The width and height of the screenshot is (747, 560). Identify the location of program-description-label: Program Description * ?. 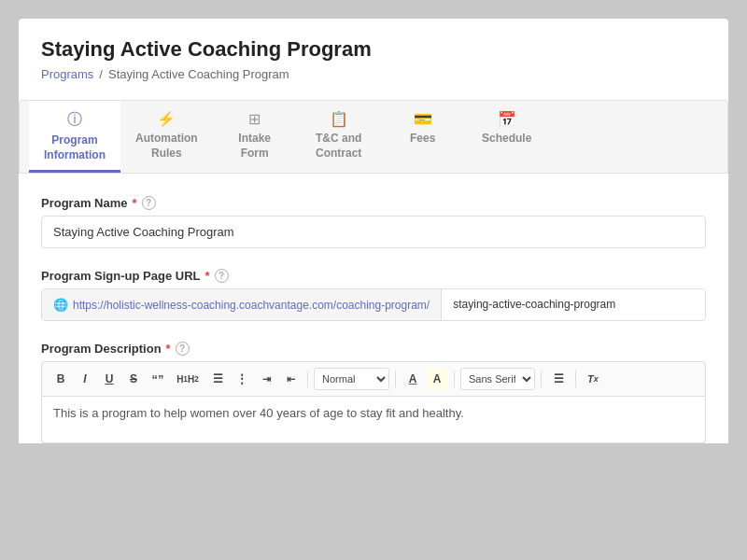
(374, 349).